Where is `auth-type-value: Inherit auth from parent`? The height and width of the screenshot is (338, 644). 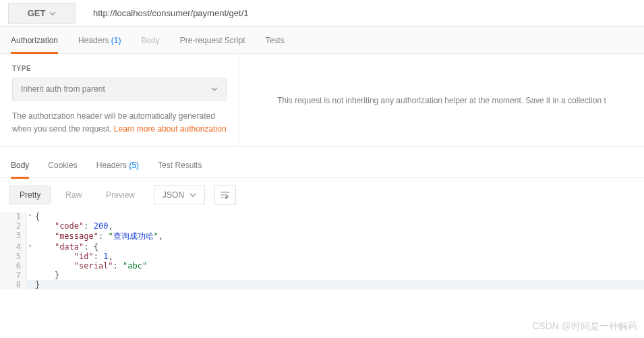 auth-type-value: Inherit auth from parent is located at coordinates (63, 89).